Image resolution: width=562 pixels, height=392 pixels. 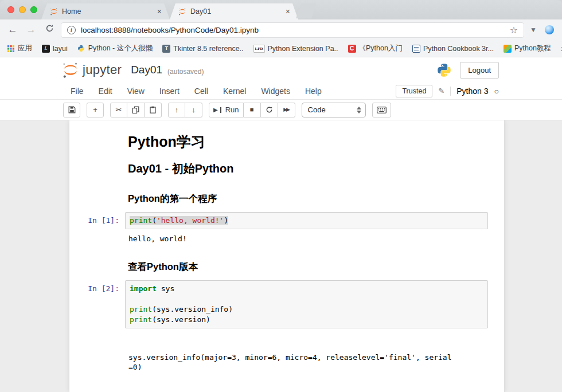 I want to click on command-palette-button, so click(x=382, y=110).